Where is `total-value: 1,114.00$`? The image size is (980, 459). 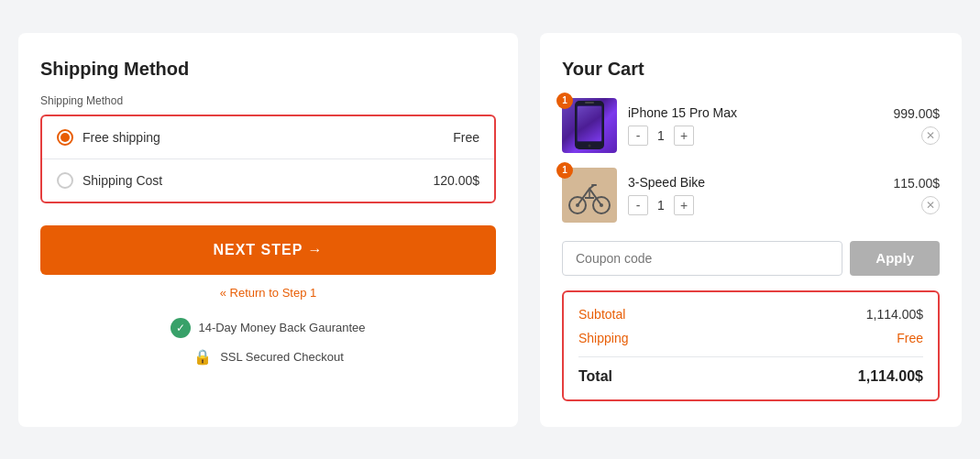 total-value: 1,114.00$ is located at coordinates (891, 377).